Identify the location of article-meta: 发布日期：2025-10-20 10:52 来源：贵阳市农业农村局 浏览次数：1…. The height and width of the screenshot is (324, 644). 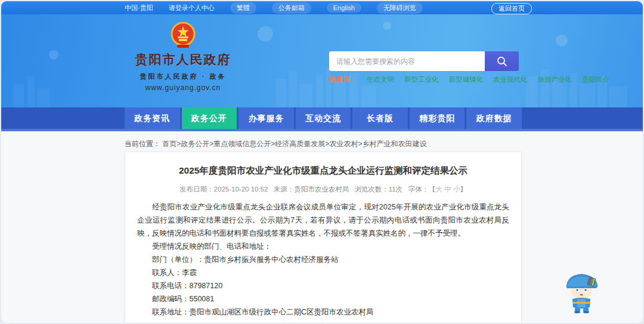
(323, 190).